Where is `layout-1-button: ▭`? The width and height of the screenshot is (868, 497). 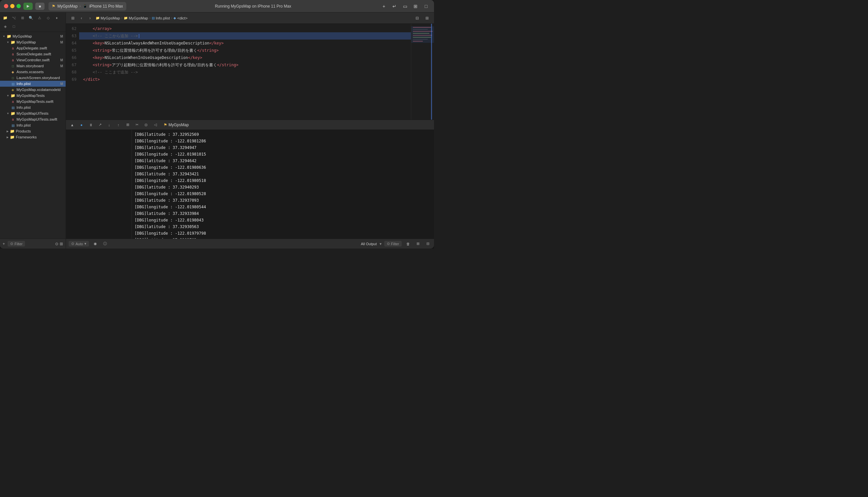 layout-1-button: ▭ is located at coordinates (405, 6).